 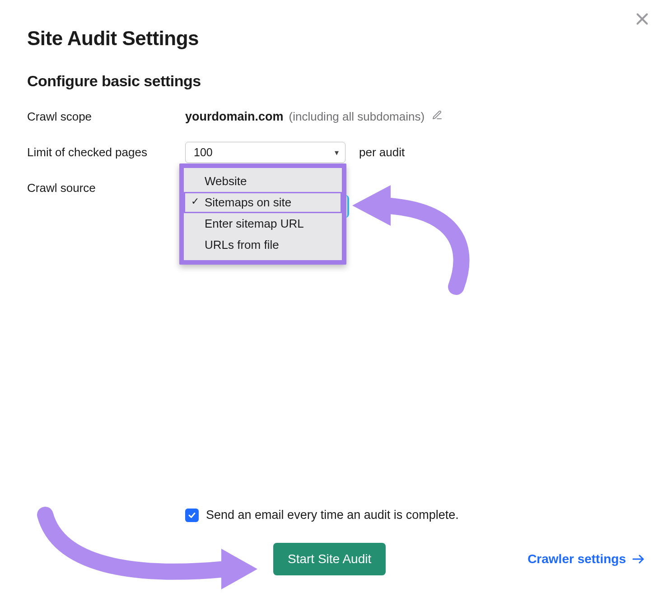 What do you see at coordinates (203, 152) in the screenshot?
I see `limit-pages-value: 100` at bounding box center [203, 152].